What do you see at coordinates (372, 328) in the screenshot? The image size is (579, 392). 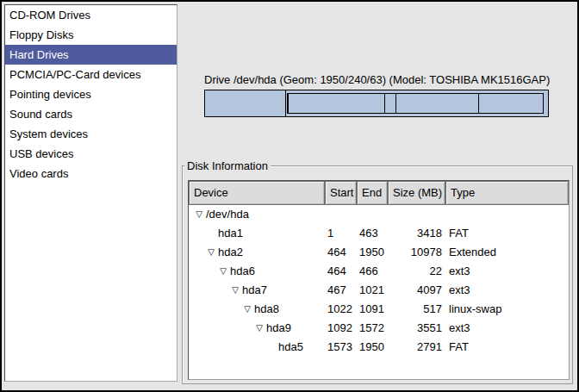 I see `end-cell: 1572` at bounding box center [372, 328].